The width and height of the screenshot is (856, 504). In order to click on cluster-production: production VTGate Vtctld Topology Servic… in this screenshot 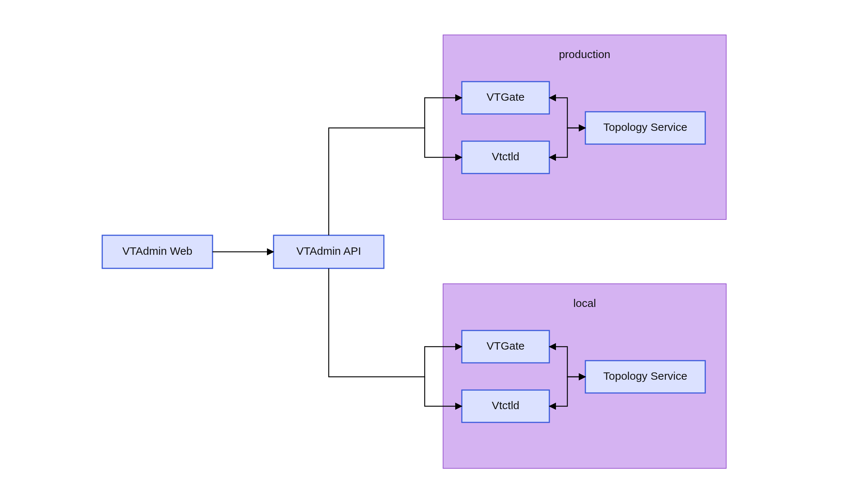, I will do `click(585, 127)`.